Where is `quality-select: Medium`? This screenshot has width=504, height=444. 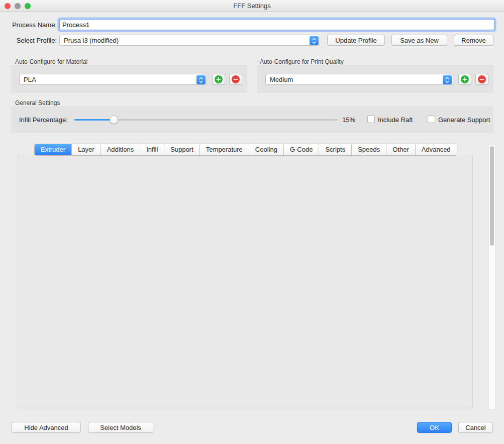
quality-select: Medium is located at coordinates (359, 79).